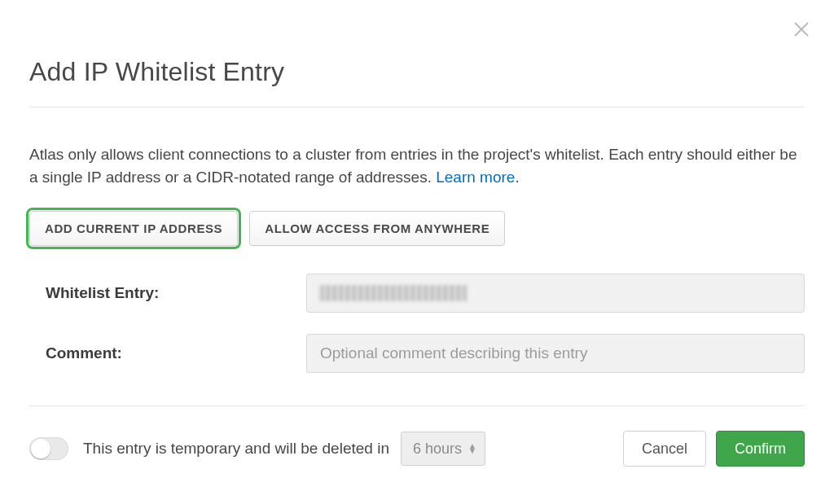 This screenshot has height=504, width=834. What do you see at coordinates (555, 293) in the screenshot?
I see `whitelist-entry-input` at bounding box center [555, 293].